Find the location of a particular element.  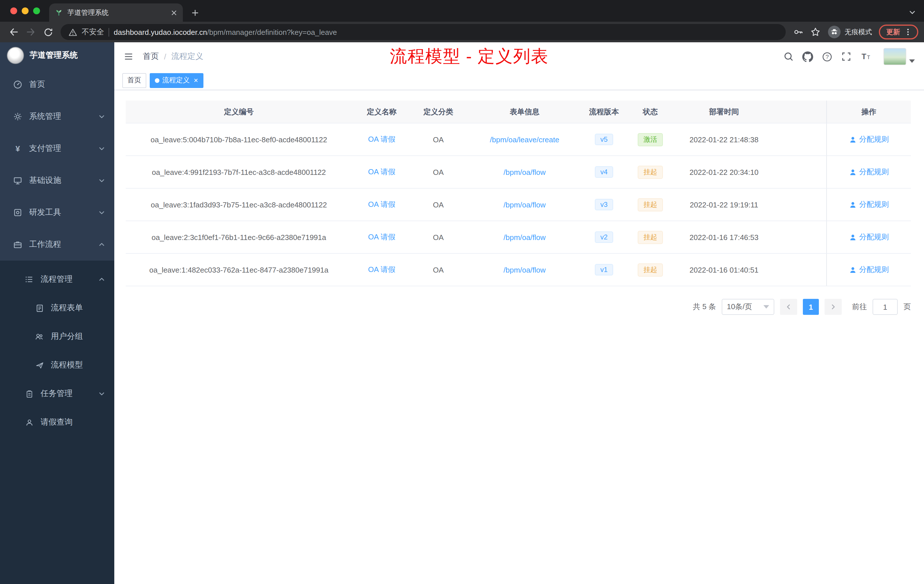

sidebar-item-workflow: 工作流程 is located at coordinates (57, 245).